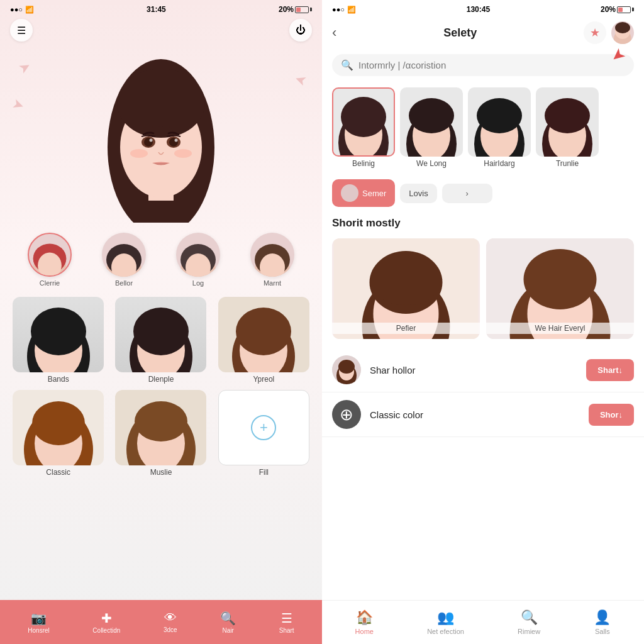  What do you see at coordinates (161, 387) in the screenshot?
I see `hair-grid: Bands Dlenple Ypreol` at bounding box center [161, 387].